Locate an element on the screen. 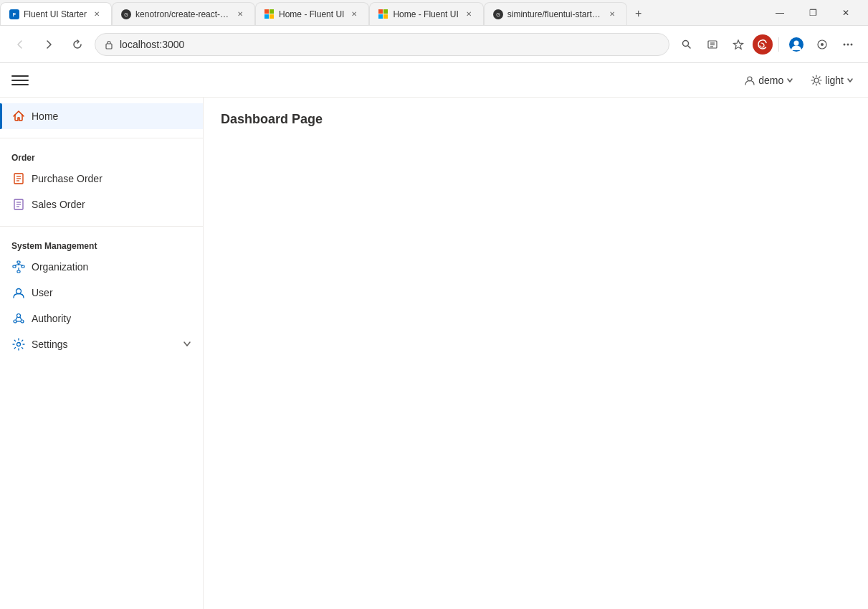  browser-tab-1: F Fluent UI Starter ✕ is located at coordinates (56, 14).